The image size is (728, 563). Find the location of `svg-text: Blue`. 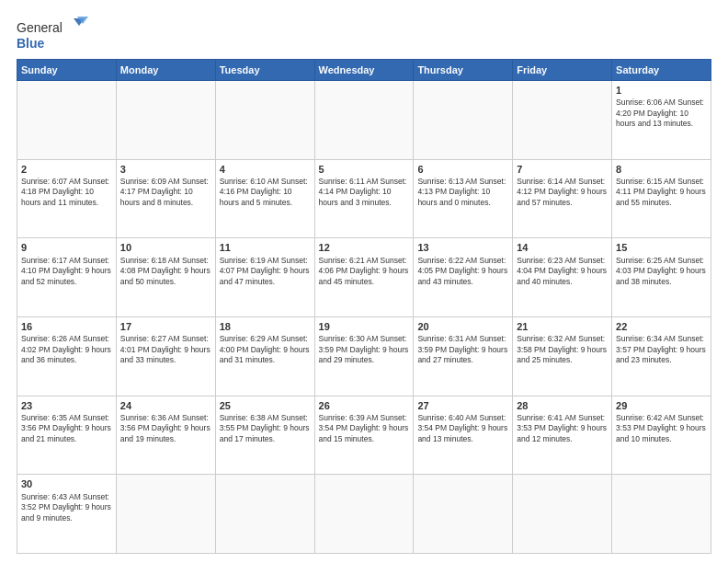

svg-text: Blue is located at coordinates (31, 43).